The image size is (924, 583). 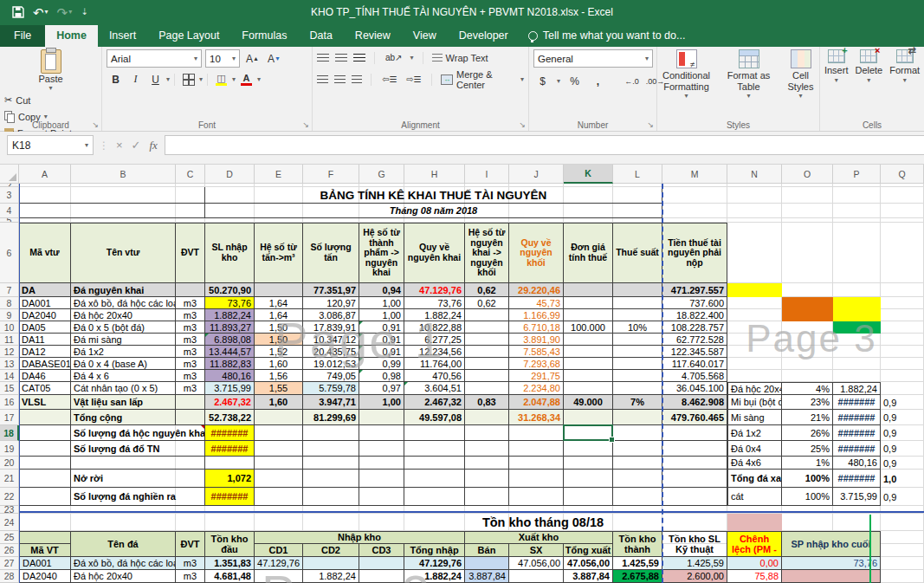 I want to click on cell-A10: DA05, so click(x=45, y=327).